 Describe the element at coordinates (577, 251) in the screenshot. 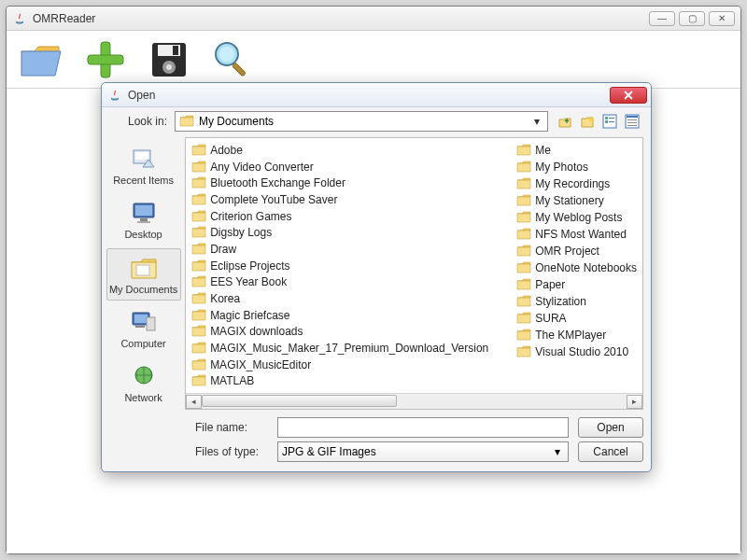

I see `folder-item: OMR Project` at that location.